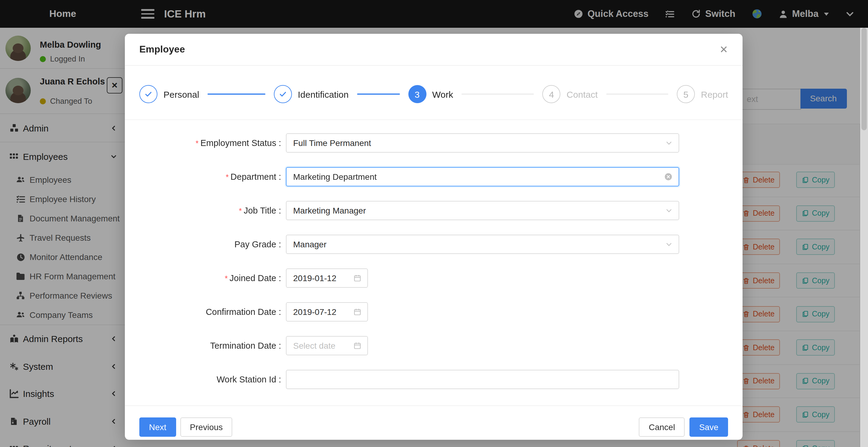 The height and width of the screenshot is (447, 868). Describe the element at coordinates (703, 94) in the screenshot. I see `step-report: 5 Report` at that location.